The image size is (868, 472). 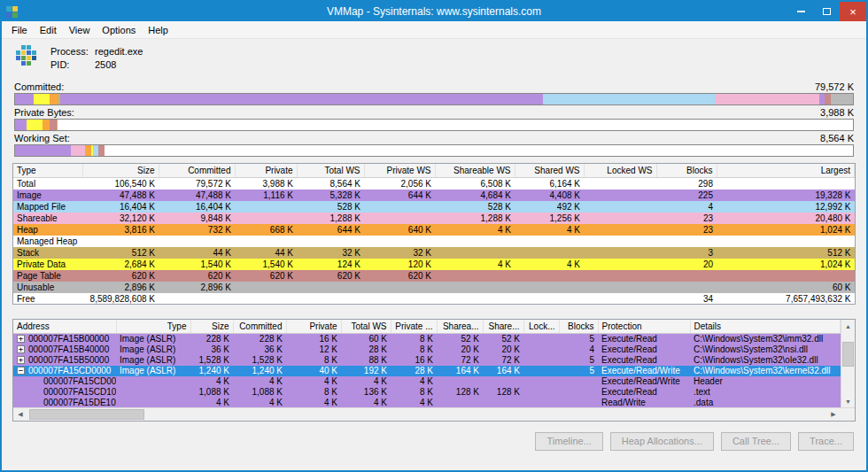 What do you see at coordinates (801, 12) in the screenshot?
I see `minimize-button` at bounding box center [801, 12].